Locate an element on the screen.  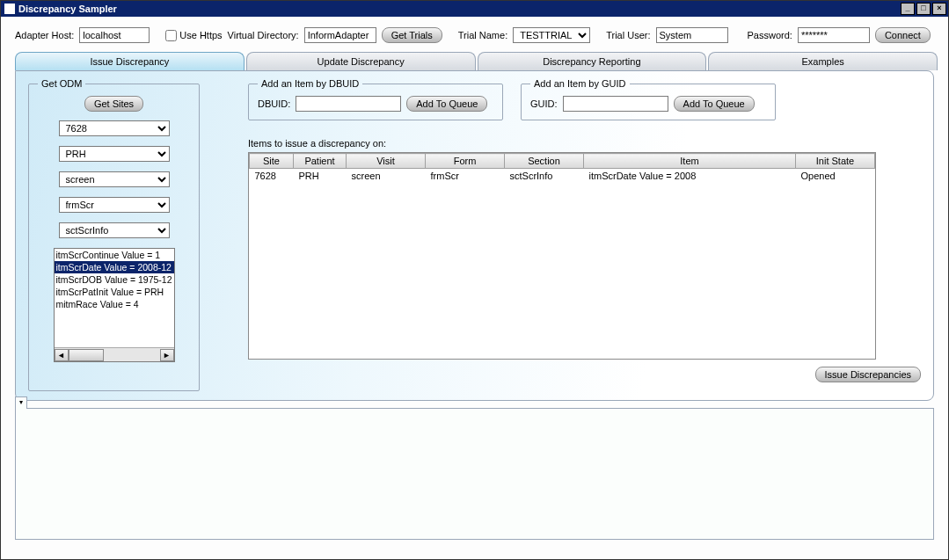
minimize-button: _ is located at coordinates (908, 9).